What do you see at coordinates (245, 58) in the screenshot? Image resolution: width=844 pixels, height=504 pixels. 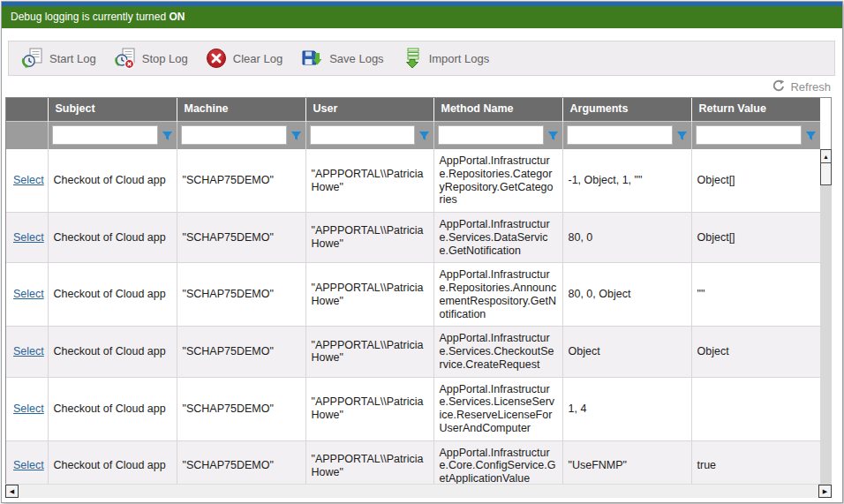 I see `clear-log-button: Clear Log` at bounding box center [245, 58].